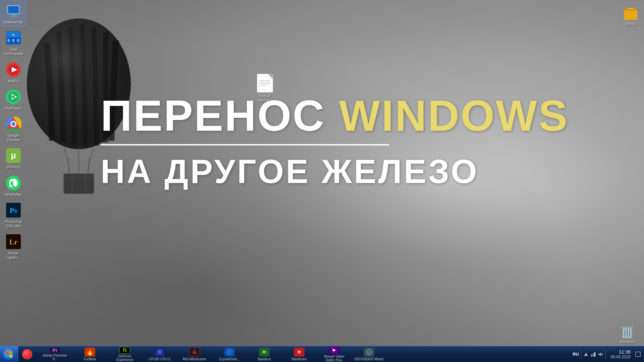 Image resolution: width=644 pixels, height=362 pixels. What do you see at coordinates (13, 131) in the screenshot?
I see `desktop-icons-left: Компьютер TC Total Commander AIMP3` at bounding box center [13, 131].